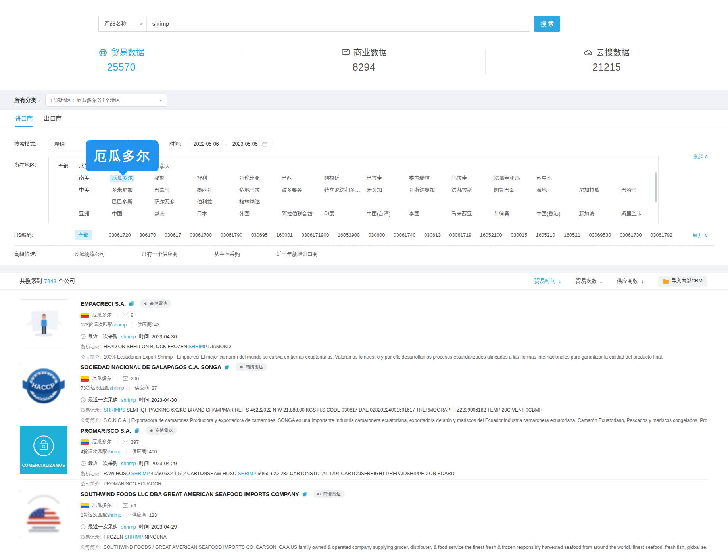  What do you see at coordinates (53, 119) in the screenshot?
I see `tab-exporters: 出口商` at bounding box center [53, 119].